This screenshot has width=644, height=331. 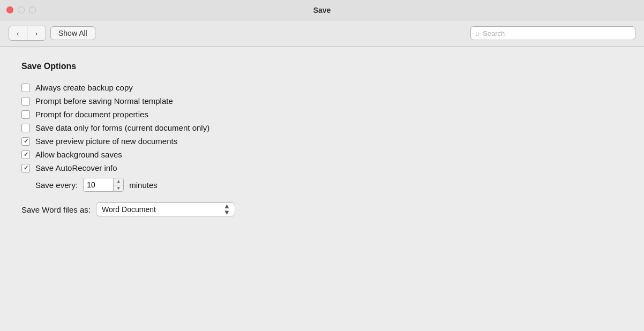 I want to click on option-row: Allow background saves, so click(x=322, y=154).